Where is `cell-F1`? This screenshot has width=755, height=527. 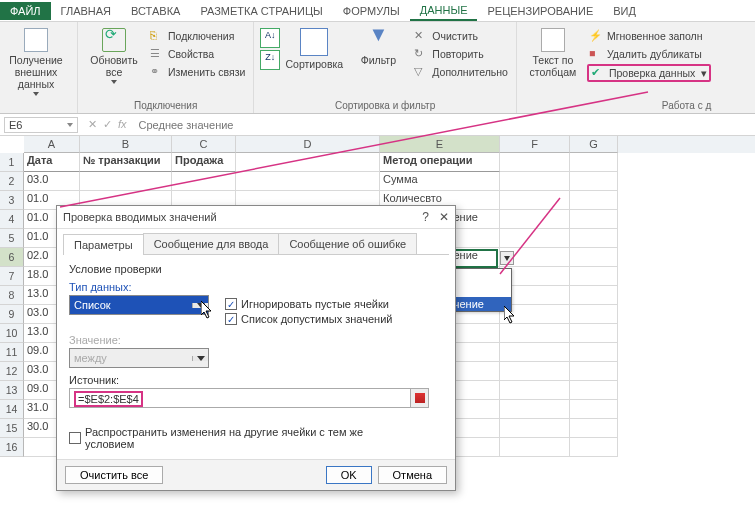
cell-F1 is located at coordinates (535, 162).